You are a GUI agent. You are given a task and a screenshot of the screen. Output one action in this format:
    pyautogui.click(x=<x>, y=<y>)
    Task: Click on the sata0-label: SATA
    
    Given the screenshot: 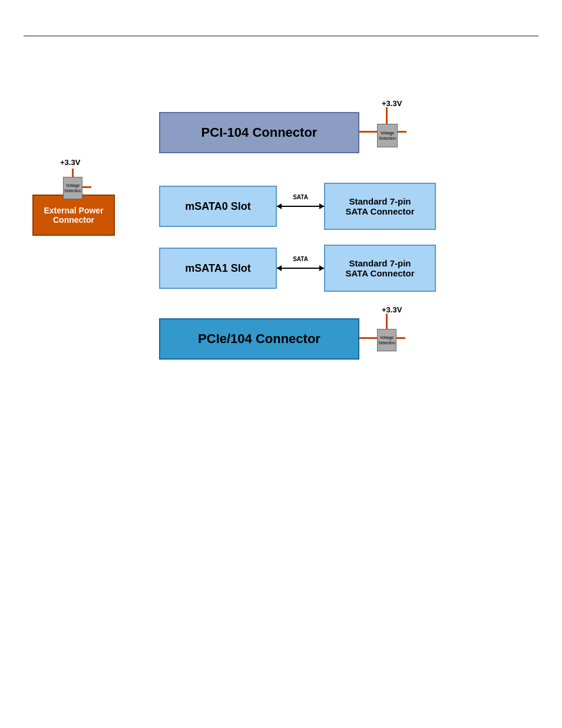 What is the action you would take?
    pyautogui.click(x=300, y=197)
    